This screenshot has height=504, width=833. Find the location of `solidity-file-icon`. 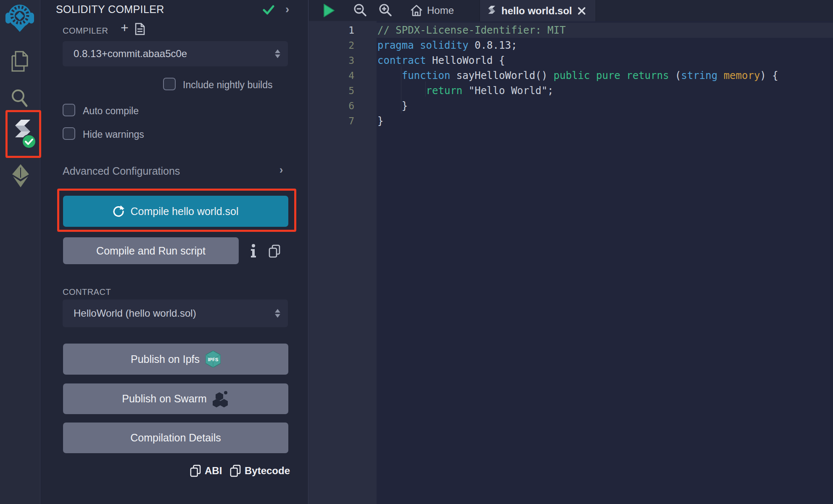

solidity-file-icon is located at coordinates (492, 11).